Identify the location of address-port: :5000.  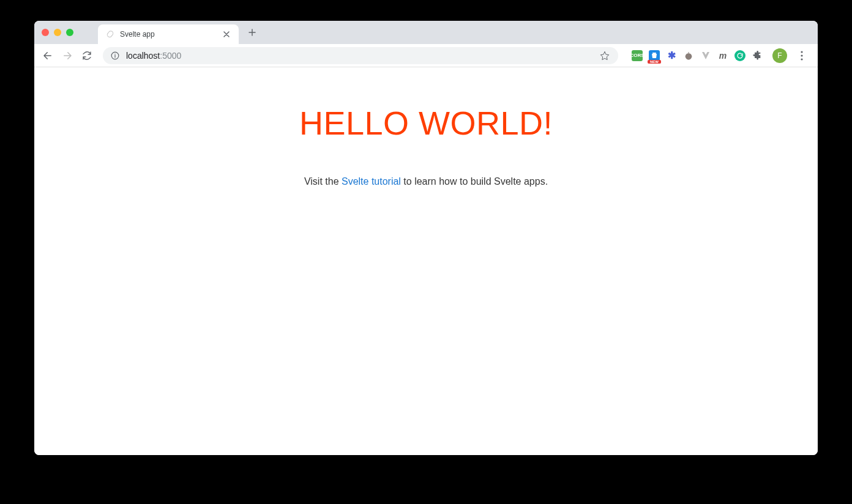
(170, 56).